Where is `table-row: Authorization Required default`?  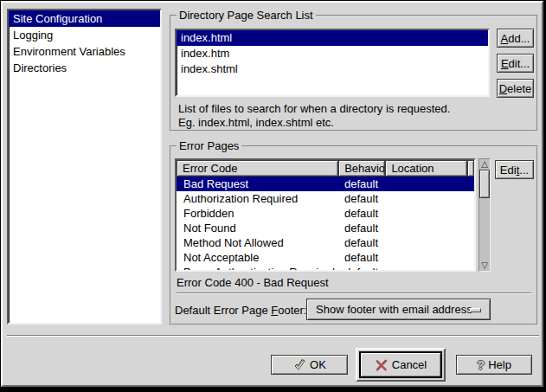 table-row: Authorization Required default is located at coordinates (325, 199).